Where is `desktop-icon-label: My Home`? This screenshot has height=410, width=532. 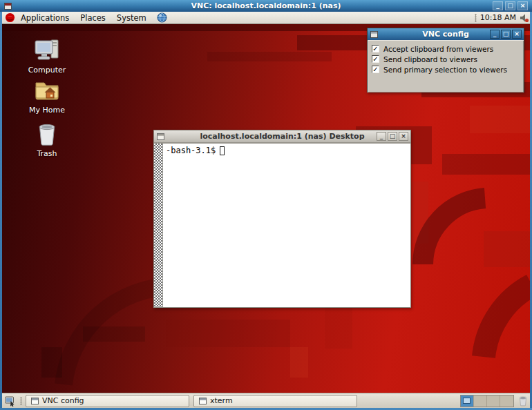
desktop-icon-label: My Home is located at coordinates (47, 110).